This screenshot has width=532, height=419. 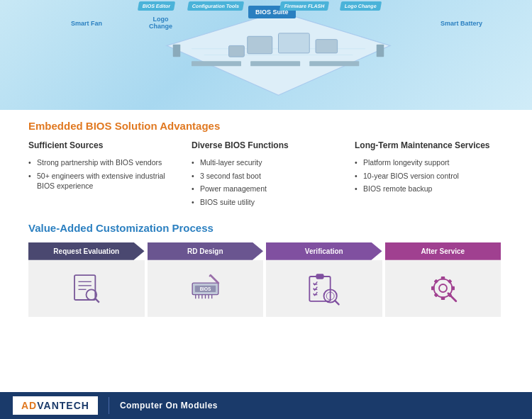 What do you see at coordinates (216, 6) in the screenshot?
I see `config-tools-label: Configuration Tools` at bounding box center [216, 6].